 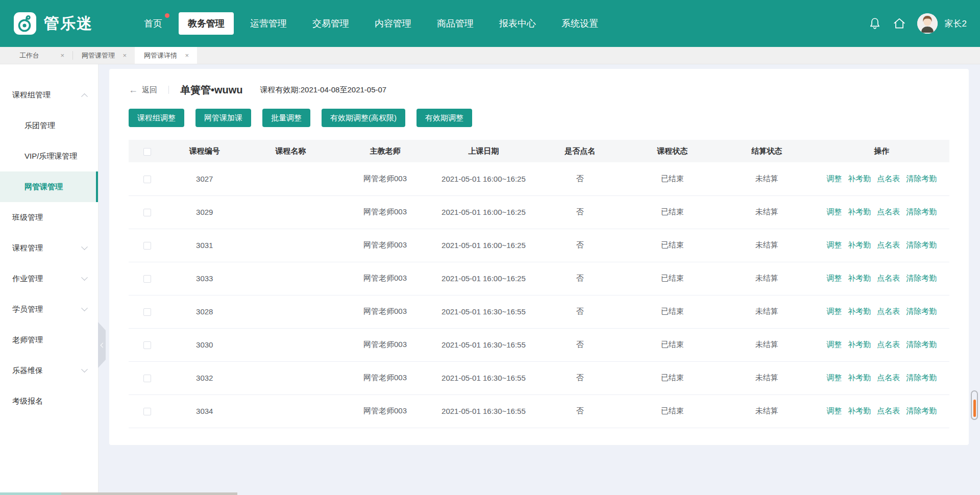 I want to click on toolbar-button: 有效期调整, so click(x=444, y=118).